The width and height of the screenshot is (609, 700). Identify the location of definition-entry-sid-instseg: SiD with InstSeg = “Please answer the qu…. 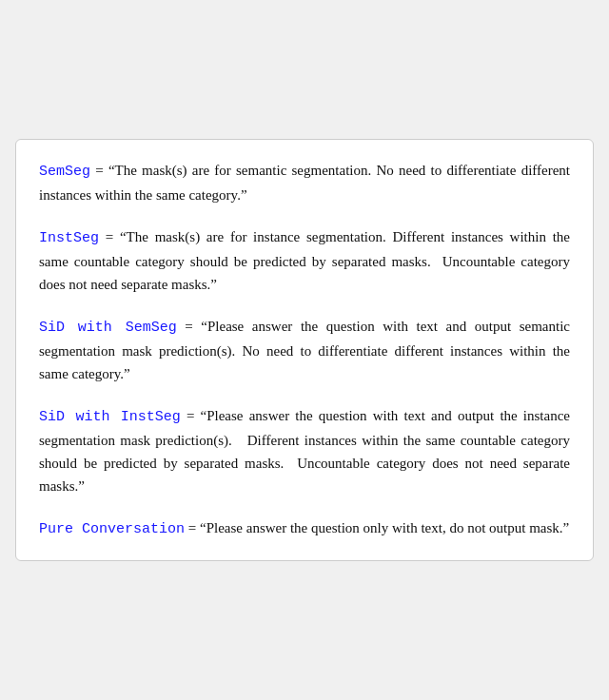
(304, 451).